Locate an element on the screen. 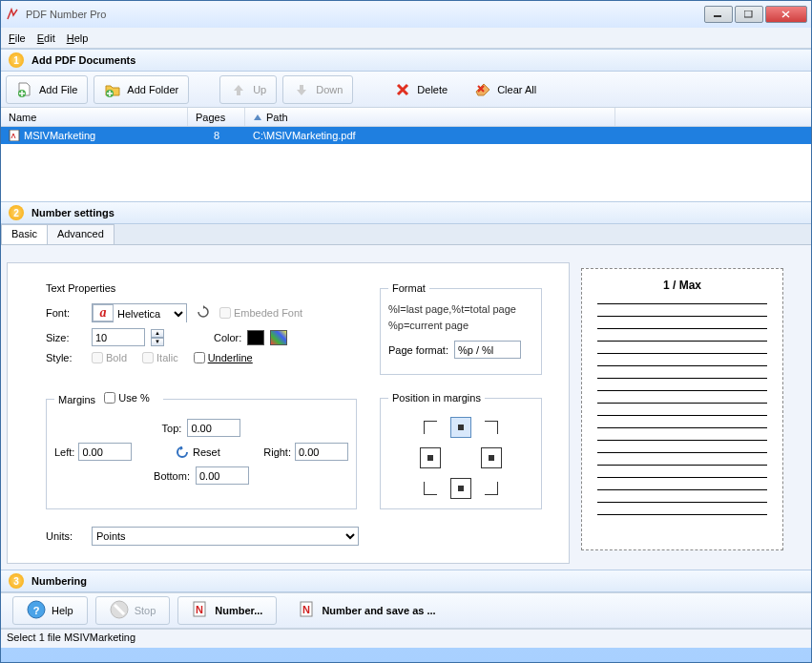 The image size is (812, 663). file-list: MSIVMarketing 8 C:\MSIVMarketing.pdf is located at coordinates (406, 164).